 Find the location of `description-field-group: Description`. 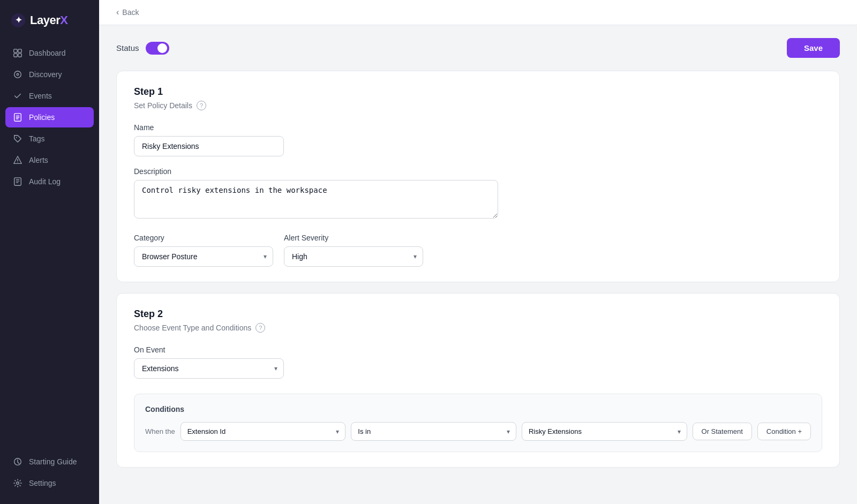

description-field-group: Description is located at coordinates (478, 194).